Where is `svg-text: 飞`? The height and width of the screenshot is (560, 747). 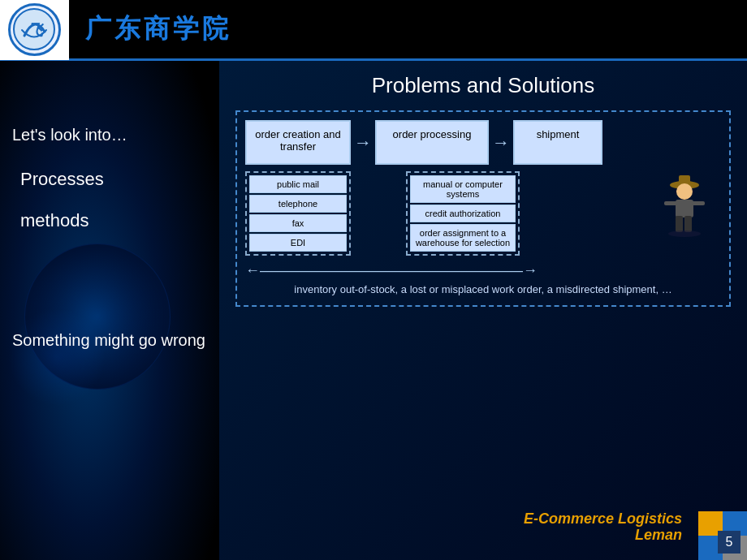 svg-text: 飞 is located at coordinates (37, 30).